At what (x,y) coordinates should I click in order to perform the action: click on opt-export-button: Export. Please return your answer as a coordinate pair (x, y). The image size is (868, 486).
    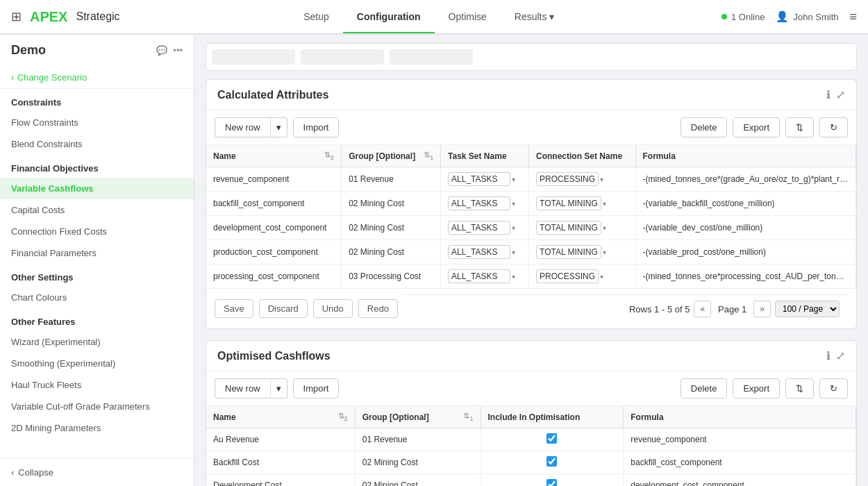
    Looking at the image, I should click on (756, 389).